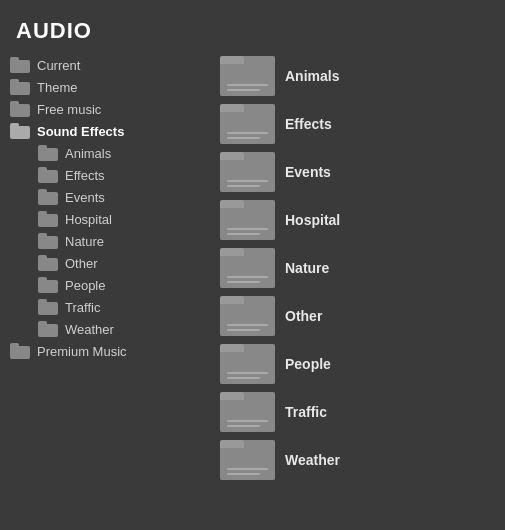 The width and height of the screenshot is (505, 530). Describe the element at coordinates (126, 263) in the screenshot. I see `tree-item-other: Other` at that location.